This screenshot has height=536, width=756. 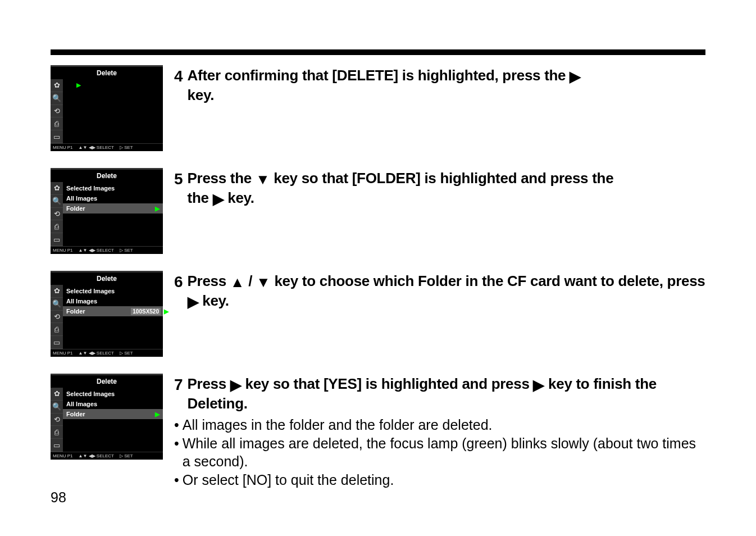 I want to click on screen-main: Selected Images All Images Folder 100SX5…, so click(x=113, y=317).